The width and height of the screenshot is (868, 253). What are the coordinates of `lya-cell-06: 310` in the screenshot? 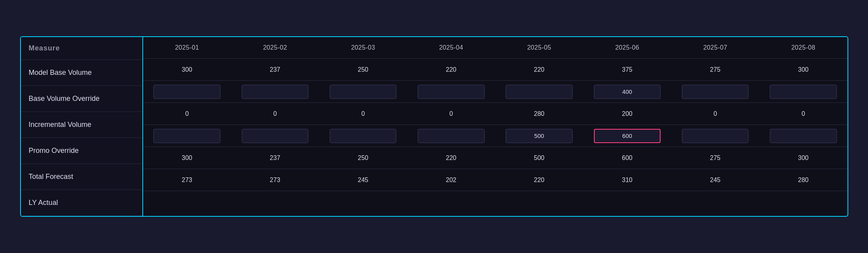 It's located at (627, 180).